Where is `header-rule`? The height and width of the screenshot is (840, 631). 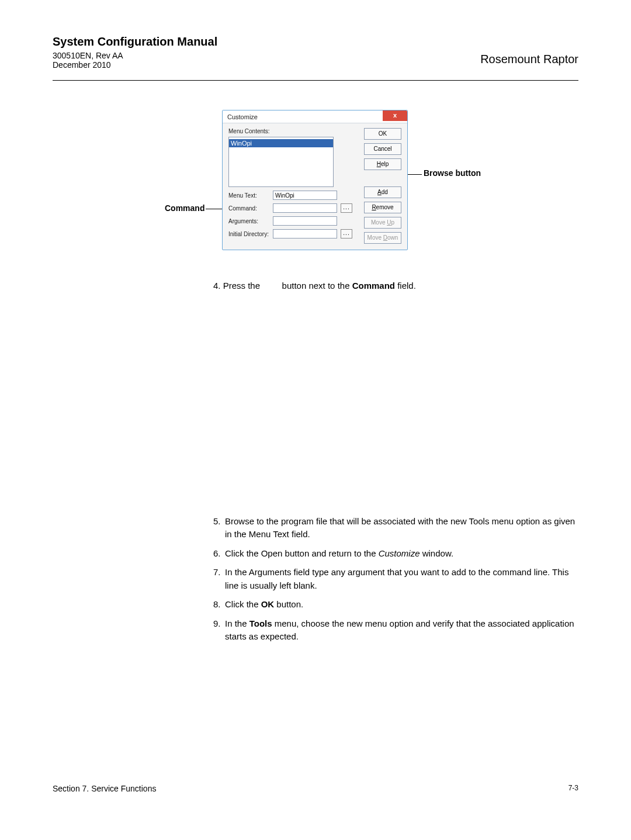 header-rule is located at coordinates (316, 81).